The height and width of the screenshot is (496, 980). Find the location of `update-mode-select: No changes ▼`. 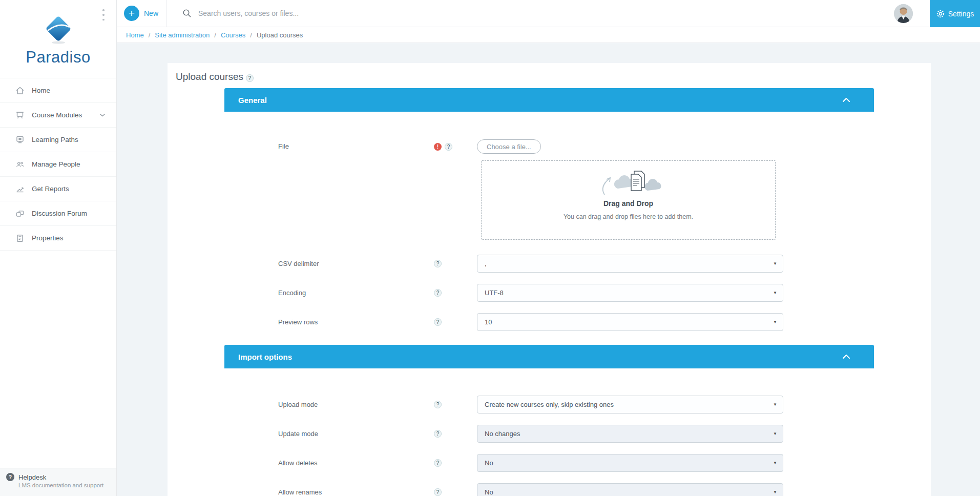

update-mode-select: No changes ▼ is located at coordinates (630, 433).